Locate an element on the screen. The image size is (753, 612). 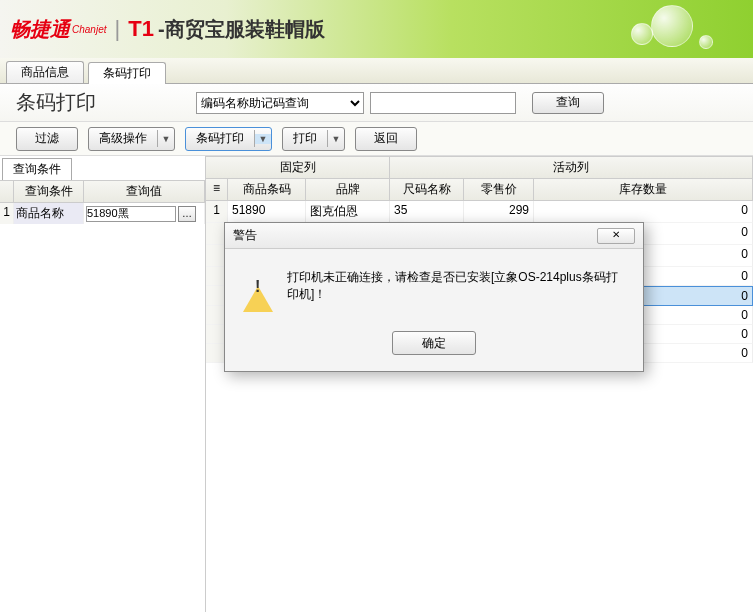
search-mode-select: 编码名称助记码查询 is located at coordinates (280, 103).